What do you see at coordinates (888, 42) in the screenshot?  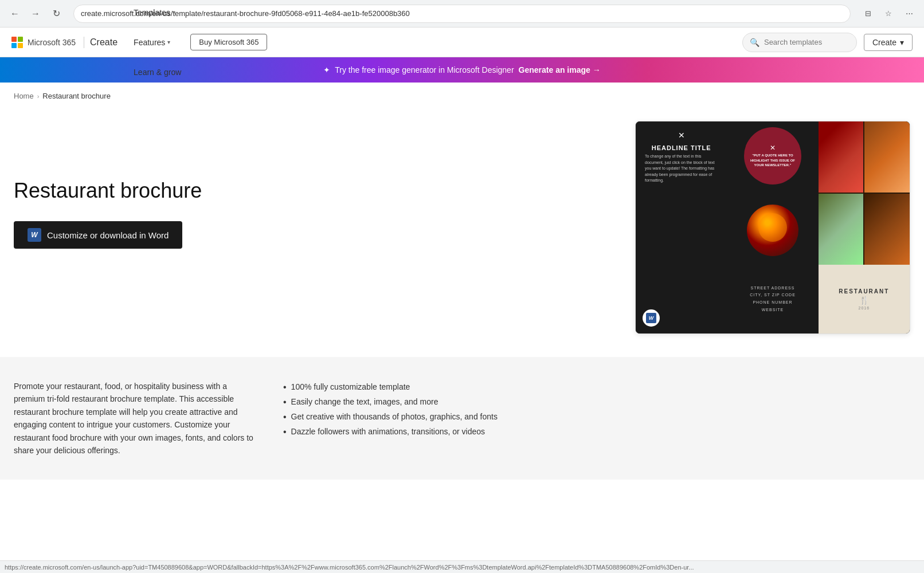 I see `create-dropdown-button: Create ▾` at bounding box center [888, 42].